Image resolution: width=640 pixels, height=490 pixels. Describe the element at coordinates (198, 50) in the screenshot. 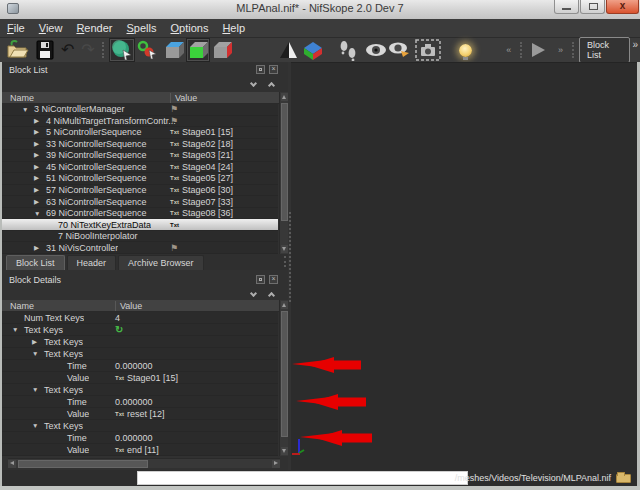

I see `view-front-button` at that location.